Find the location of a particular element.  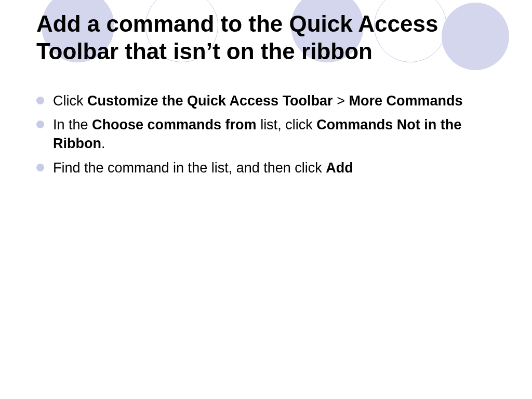

step-item: Find the command in the list, and then c… is located at coordinates (266, 168).